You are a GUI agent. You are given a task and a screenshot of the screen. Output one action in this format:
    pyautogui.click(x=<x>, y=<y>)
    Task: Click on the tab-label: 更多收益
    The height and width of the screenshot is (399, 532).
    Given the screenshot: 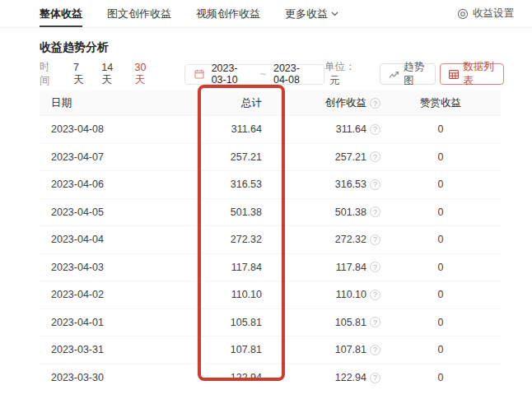 What is the action you would take?
    pyautogui.click(x=306, y=14)
    